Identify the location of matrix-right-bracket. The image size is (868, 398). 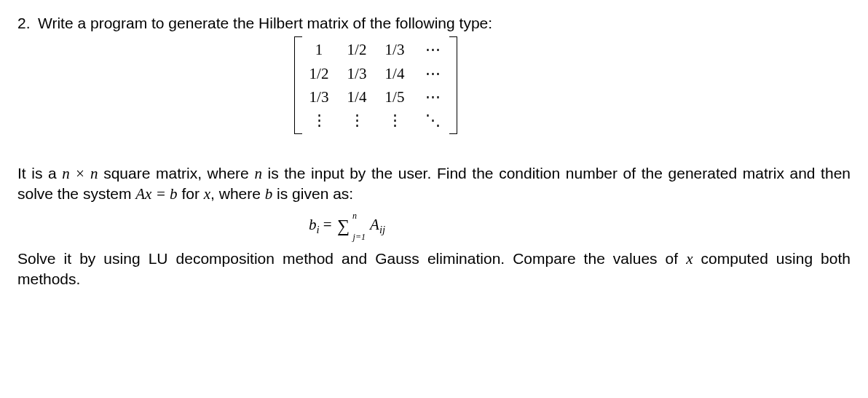
(453, 85).